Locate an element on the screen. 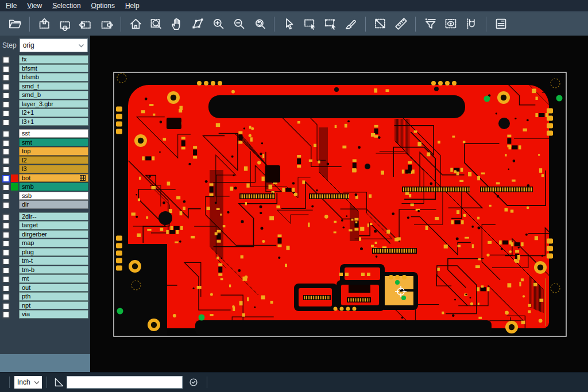 This screenshot has height=392, width=588. sync-check-icon is located at coordinates (194, 382).